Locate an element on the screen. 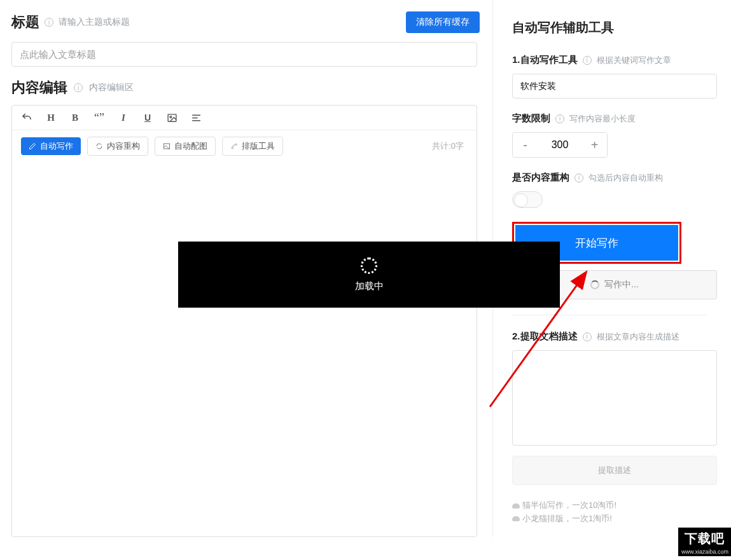 This screenshot has height=560, width=731. rewrite-label: 内容重构 is located at coordinates (123, 146).